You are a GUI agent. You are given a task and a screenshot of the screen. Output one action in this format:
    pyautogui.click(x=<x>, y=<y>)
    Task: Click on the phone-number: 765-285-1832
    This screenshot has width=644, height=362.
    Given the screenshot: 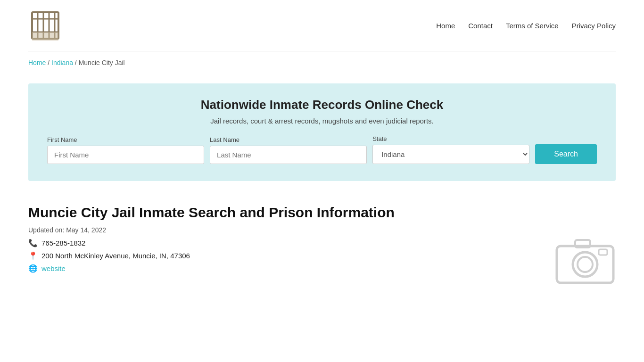 What is the action you would take?
    pyautogui.click(x=63, y=243)
    